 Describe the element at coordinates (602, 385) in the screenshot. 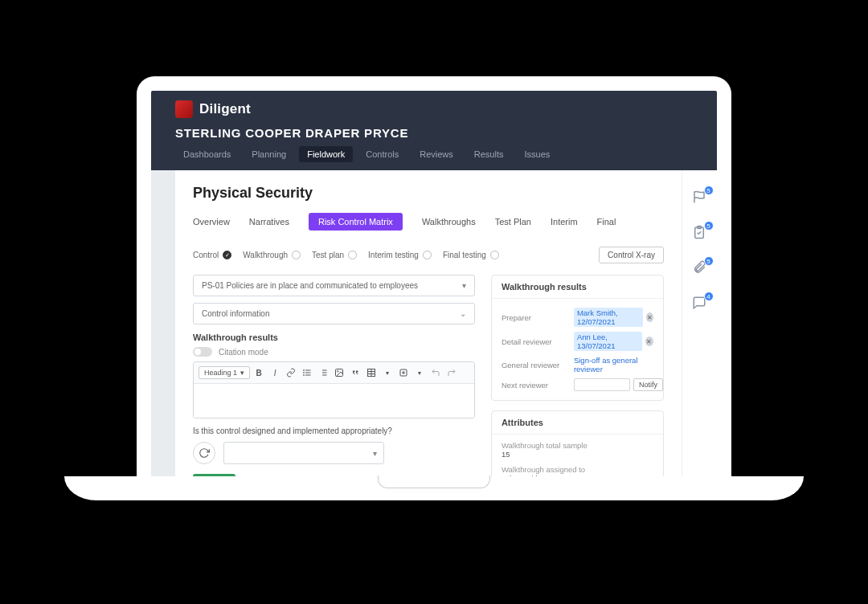

I see `next-reviewer-input` at that location.